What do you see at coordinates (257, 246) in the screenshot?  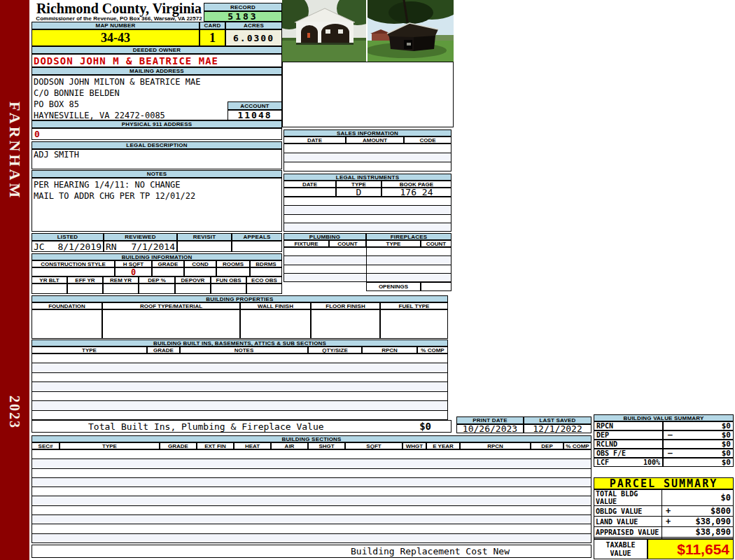 I see `appeals-value` at bounding box center [257, 246].